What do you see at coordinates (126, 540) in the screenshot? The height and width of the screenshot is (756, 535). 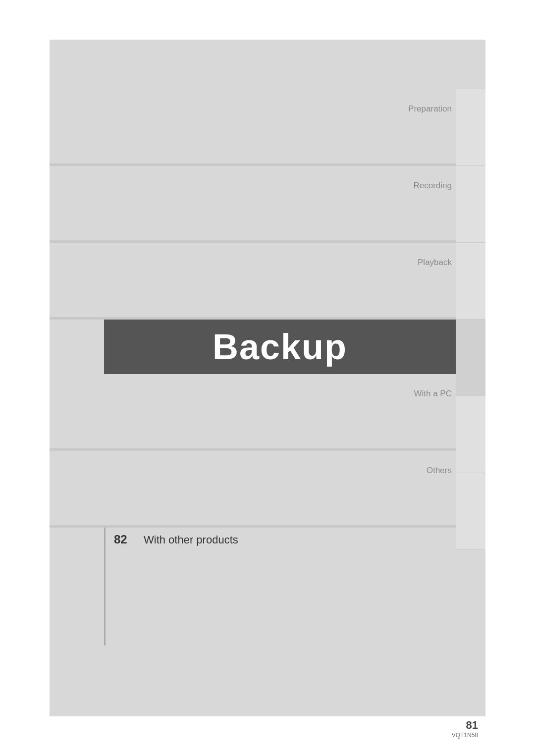 I see `entry-number: 82` at bounding box center [126, 540].